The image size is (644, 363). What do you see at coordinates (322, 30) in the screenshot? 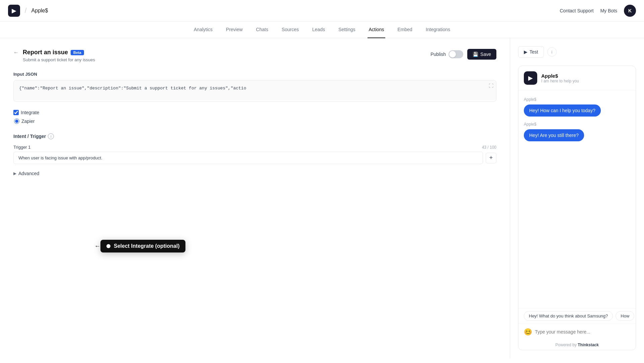
I see `nav-bar: Analytics Preview Chats Sources Leads Se…` at bounding box center [322, 30].